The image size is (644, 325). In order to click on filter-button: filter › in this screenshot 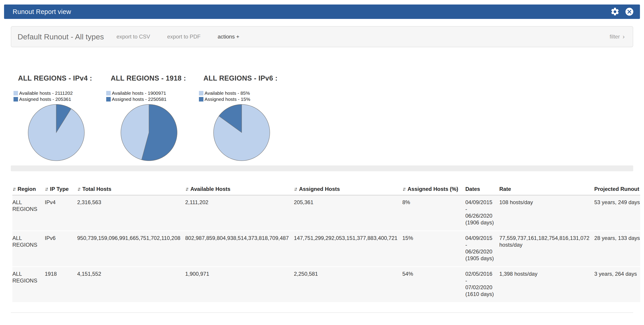, I will do `click(617, 36)`.